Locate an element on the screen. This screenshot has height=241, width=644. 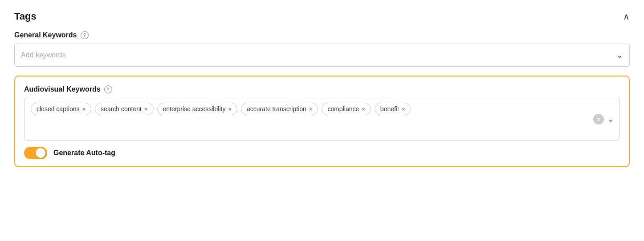
tag-chip: closed captions× is located at coordinates (61, 109).